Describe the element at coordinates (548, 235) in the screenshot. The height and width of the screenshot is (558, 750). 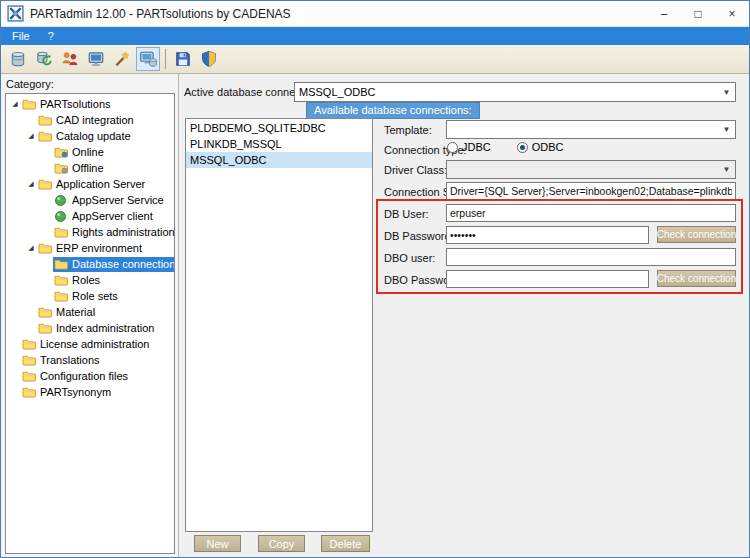
I see `db-password-input` at that location.